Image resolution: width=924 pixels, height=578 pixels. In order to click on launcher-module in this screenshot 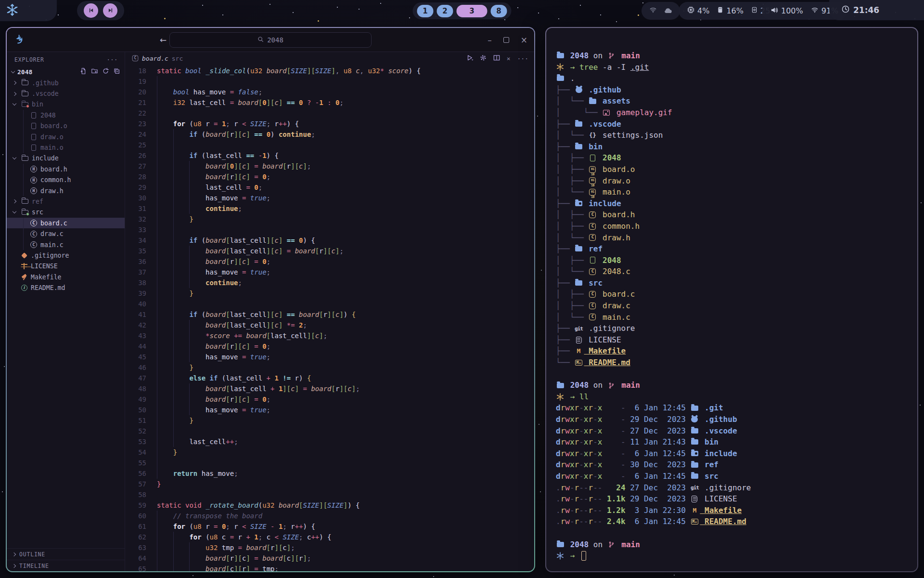, I will do `click(28, 11)`.